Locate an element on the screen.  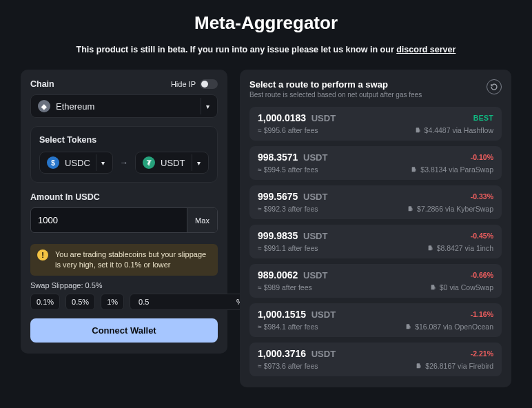
route-amount: 998.3571 is located at coordinates (278, 157).